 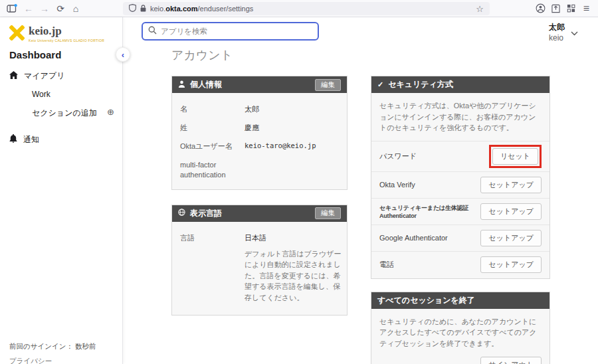 I want to click on shield-icon, so click(x=133, y=9).